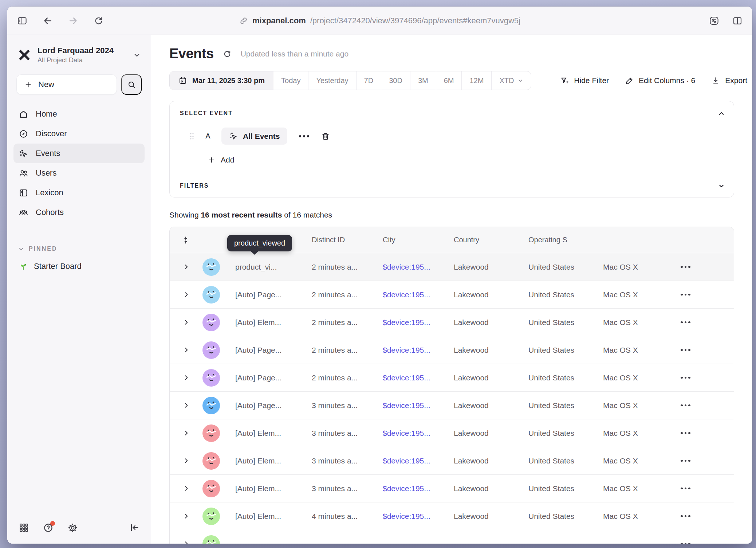 This screenshot has width=756, height=548. I want to click on column-header: City, so click(418, 240).